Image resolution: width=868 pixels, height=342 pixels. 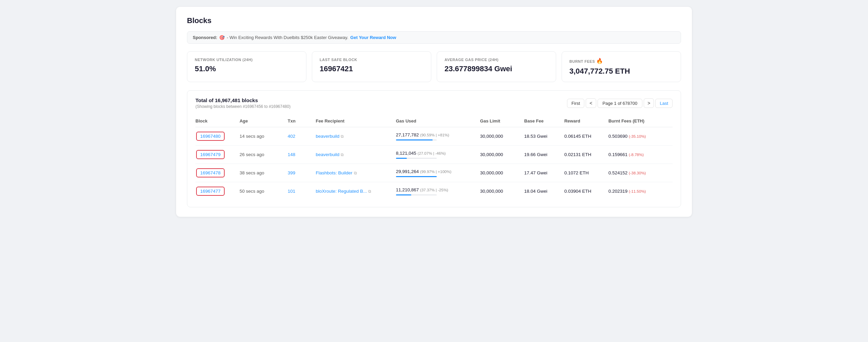 What do you see at coordinates (372, 60) in the screenshot?
I see `stat-label-last-safe: LAST SAFE BLOCK` at bounding box center [372, 60].